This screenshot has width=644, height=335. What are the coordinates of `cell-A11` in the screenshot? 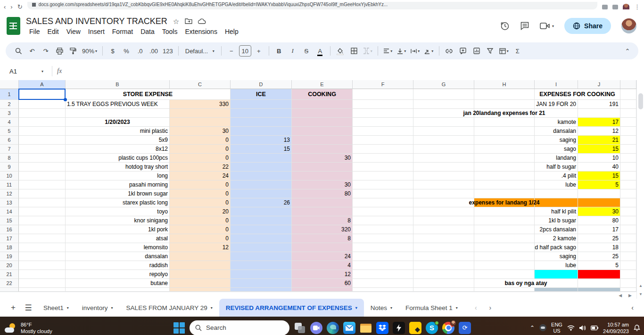 It's located at (42, 185).